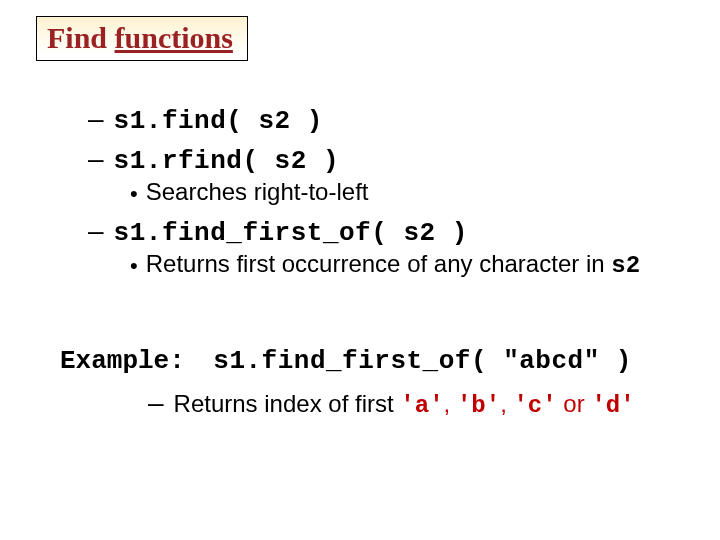  Describe the element at coordinates (574, 404) in the screenshot. I see `sep-or: or` at that location.